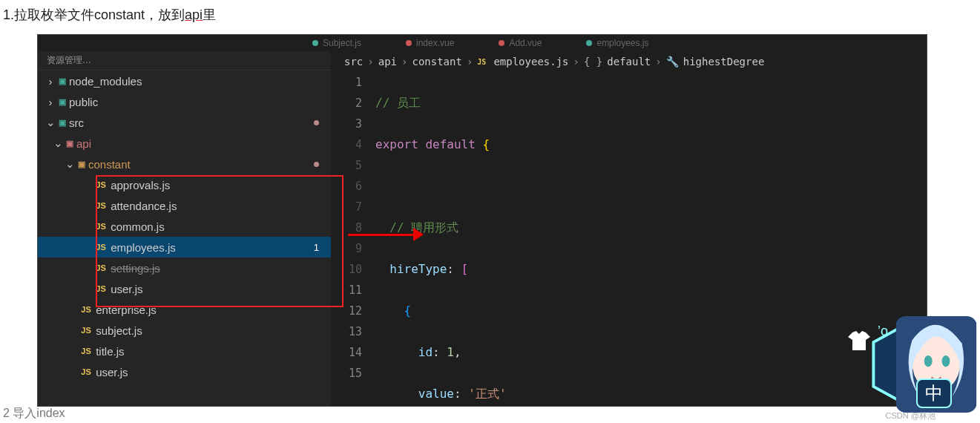 This screenshot has height=423, width=980. I want to click on heading-prefix: 1.拉取枚举文件constant，放到, so click(93, 15).